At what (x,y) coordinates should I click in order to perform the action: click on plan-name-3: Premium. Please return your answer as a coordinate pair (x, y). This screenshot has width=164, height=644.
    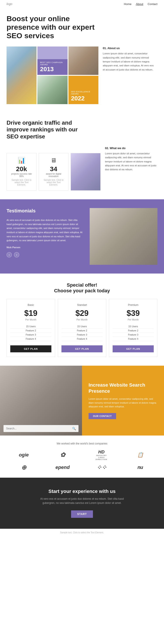
    Looking at the image, I should click on (133, 305).